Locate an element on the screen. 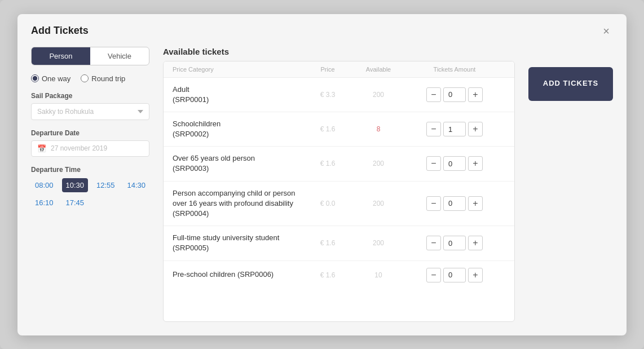  round-trip-radio is located at coordinates (85, 78).